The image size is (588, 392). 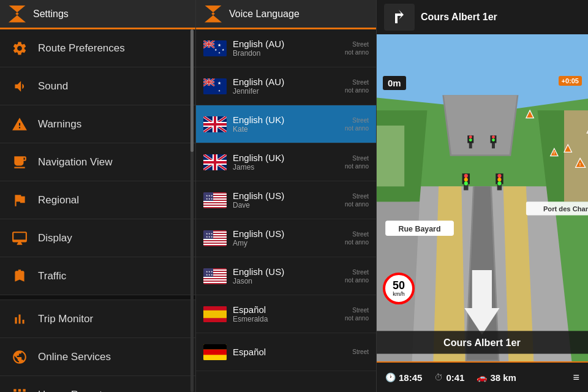 I want to click on sidebar-item-sound: Sound, so click(x=98, y=86).